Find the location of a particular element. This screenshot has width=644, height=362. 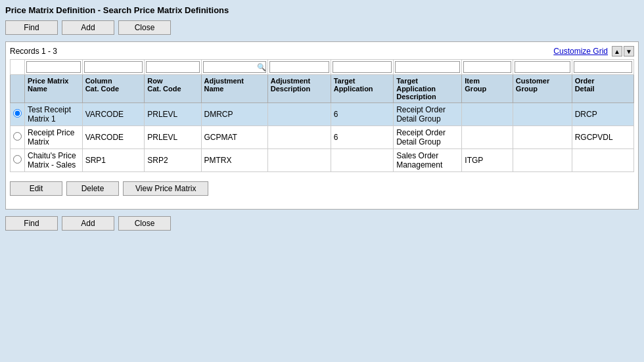

filter-target-app-desc is located at coordinates (428, 67).